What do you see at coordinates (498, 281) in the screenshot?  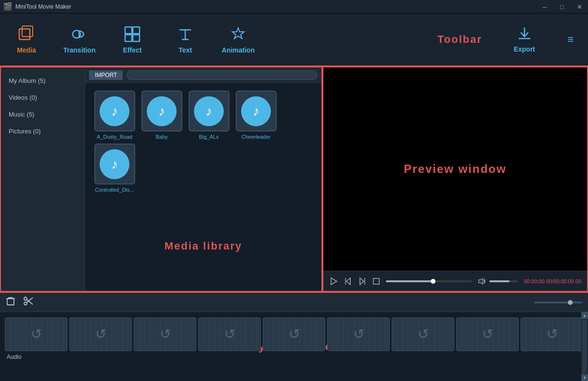 I see `volume-area` at bounding box center [498, 281].